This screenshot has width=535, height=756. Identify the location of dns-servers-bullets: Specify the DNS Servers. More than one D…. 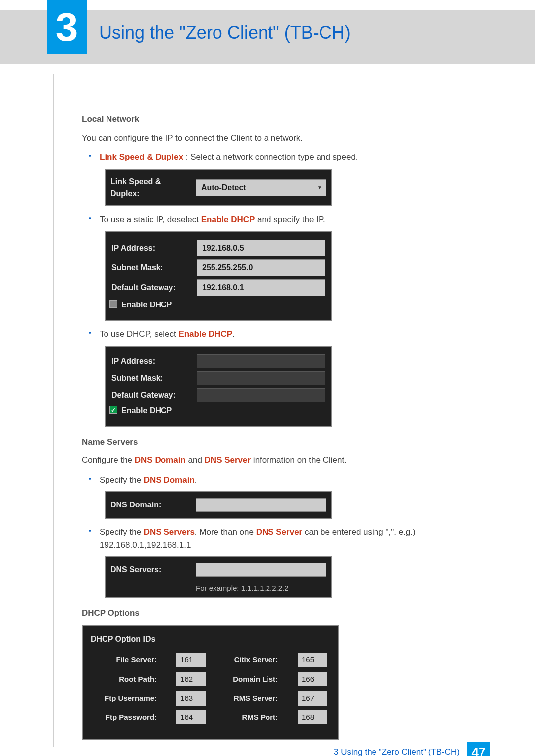
(289, 539).